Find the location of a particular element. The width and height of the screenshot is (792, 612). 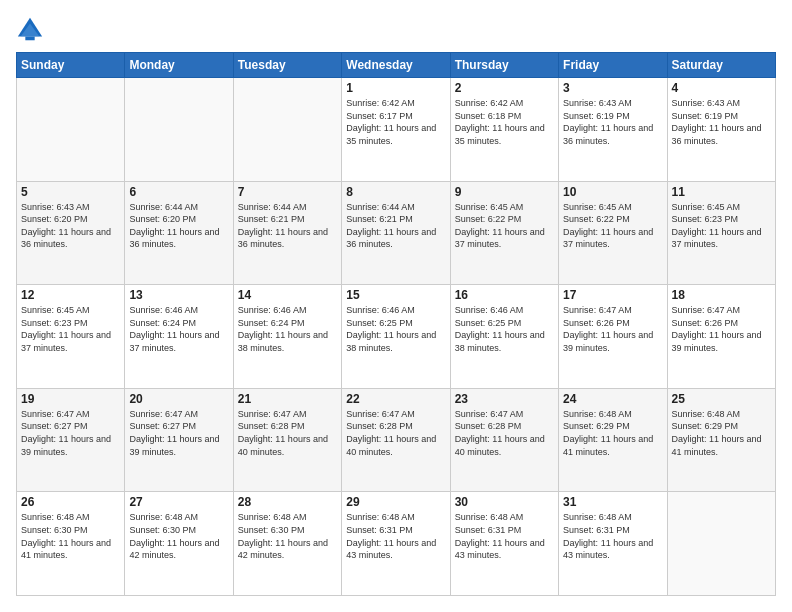

weekday-header-tuesday: Tuesday is located at coordinates (287, 66).